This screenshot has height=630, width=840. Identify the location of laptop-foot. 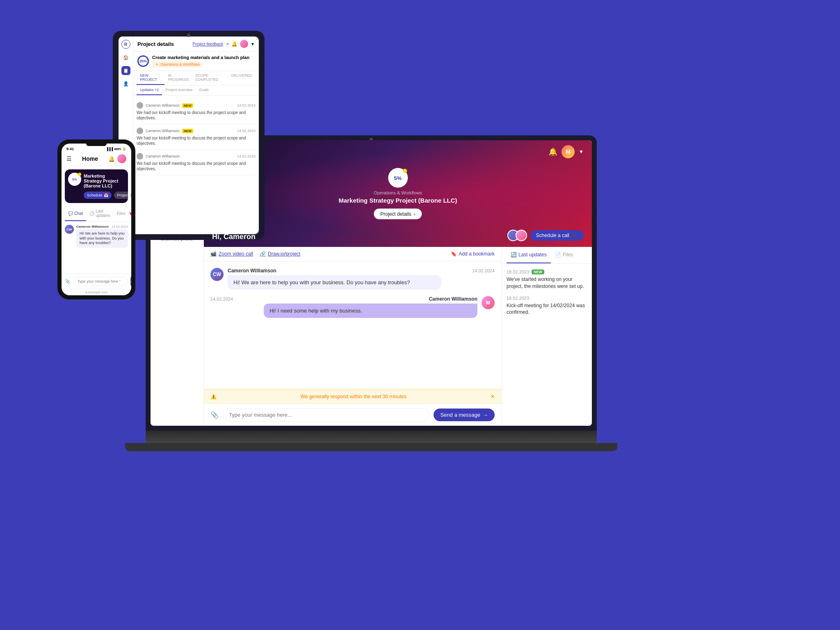
(371, 447).